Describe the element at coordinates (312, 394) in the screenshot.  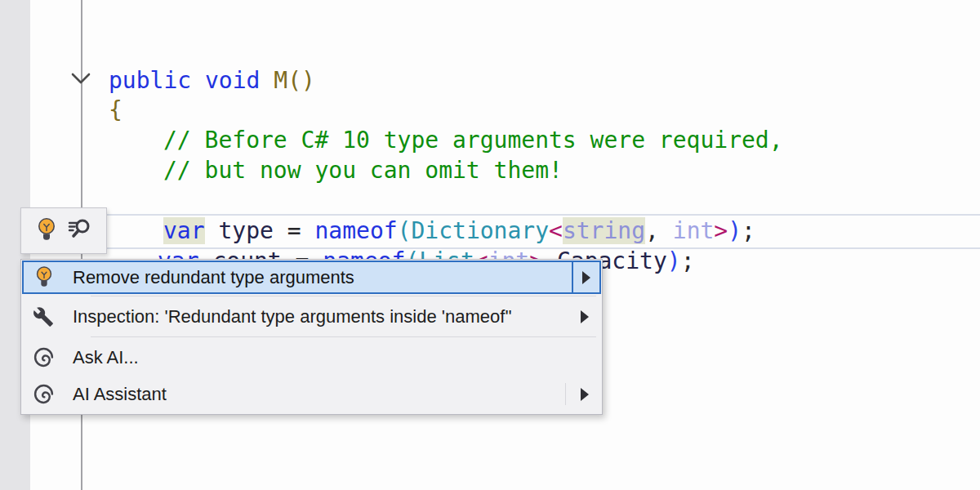
I see `menu-item-ai-assistant: AI Assistant` at that location.